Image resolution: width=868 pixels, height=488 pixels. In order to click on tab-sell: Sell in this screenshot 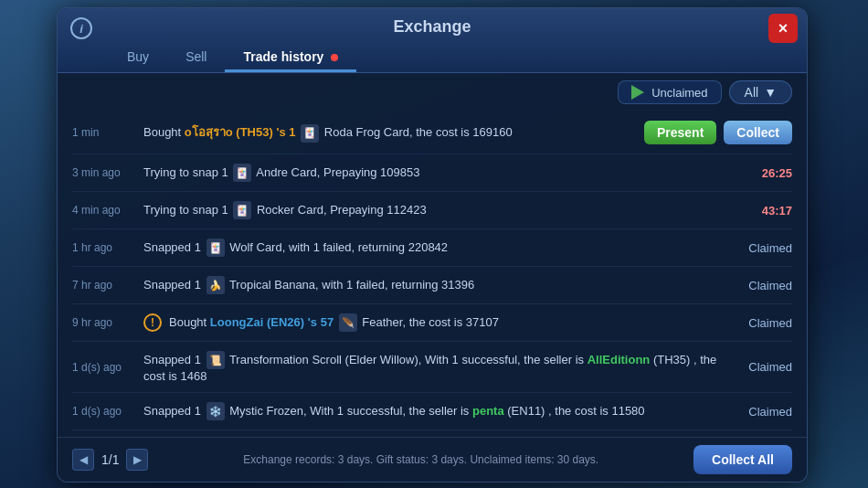, I will do `click(196, 57)`.